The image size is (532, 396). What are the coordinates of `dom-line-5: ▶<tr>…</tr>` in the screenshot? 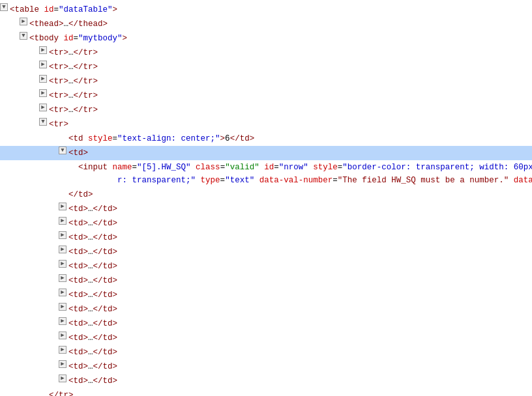 It's located at (266, 67).